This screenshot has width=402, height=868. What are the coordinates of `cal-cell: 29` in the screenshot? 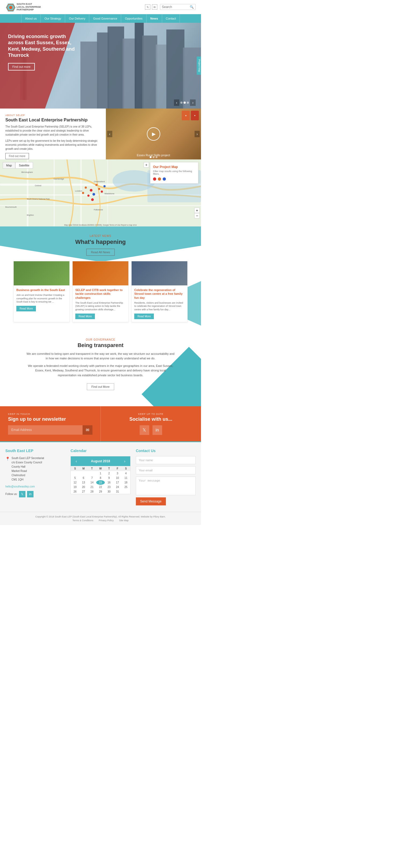 It's located at (100, 492).